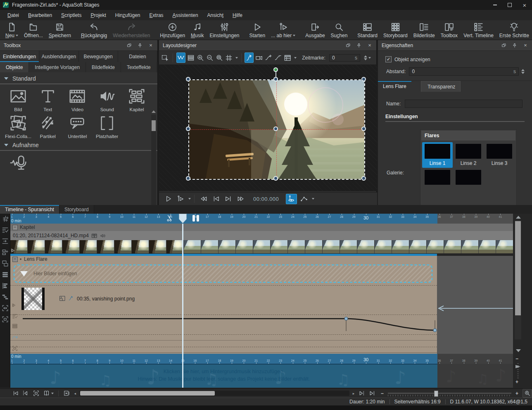 The width and height of the screenshot is (532, 410). I want to click on name-input, so click(463, 104).